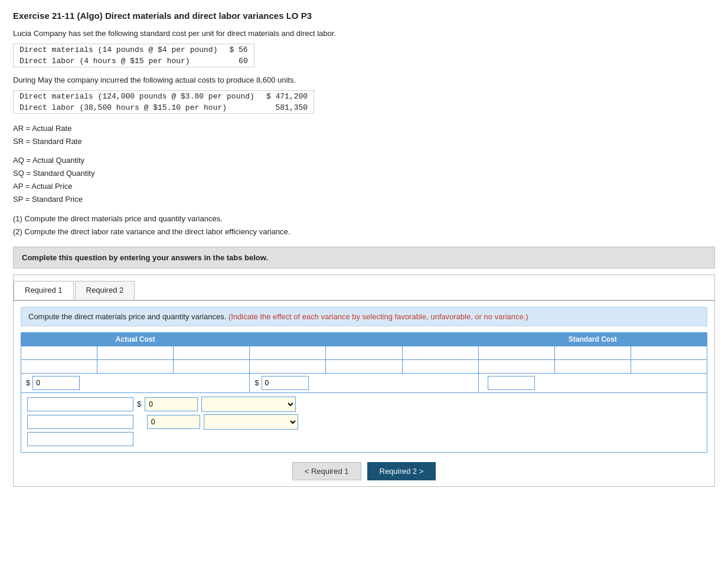 This screenshot has width=728, height=586. Describe the element at coordinates (364, 404) in the screenshot. I see `lower-row-1: $ Favorable Unfavorable No variance` at that location.